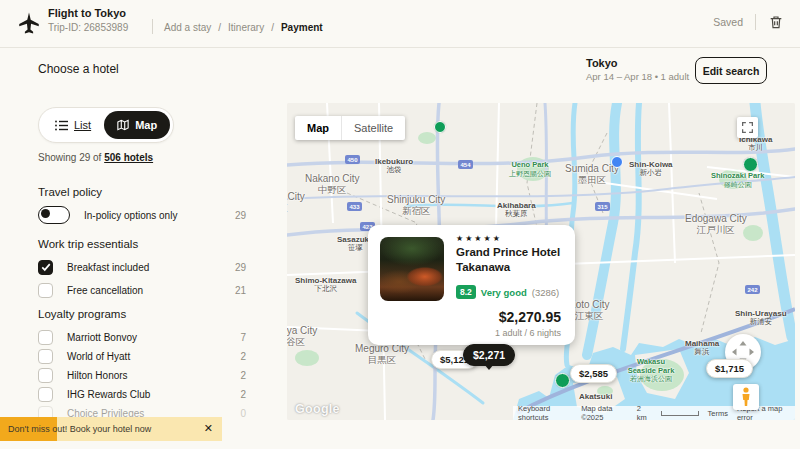 The image size is (800, 449). Describe the element at coordinates (638, 70) in the screenshot. I see `search-summary: Tokyo Apr 14 – Apr 18 • 1 adult` at that location.